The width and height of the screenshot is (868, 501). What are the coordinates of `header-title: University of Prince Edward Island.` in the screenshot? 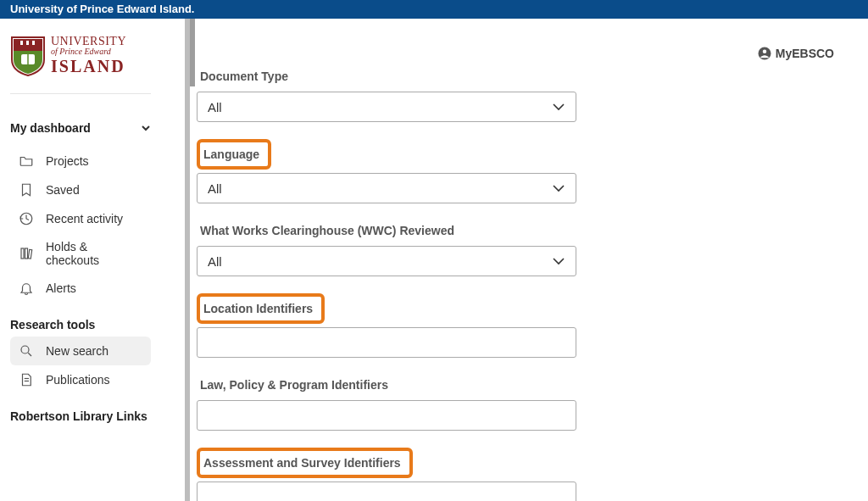 It's located at (102, 8).